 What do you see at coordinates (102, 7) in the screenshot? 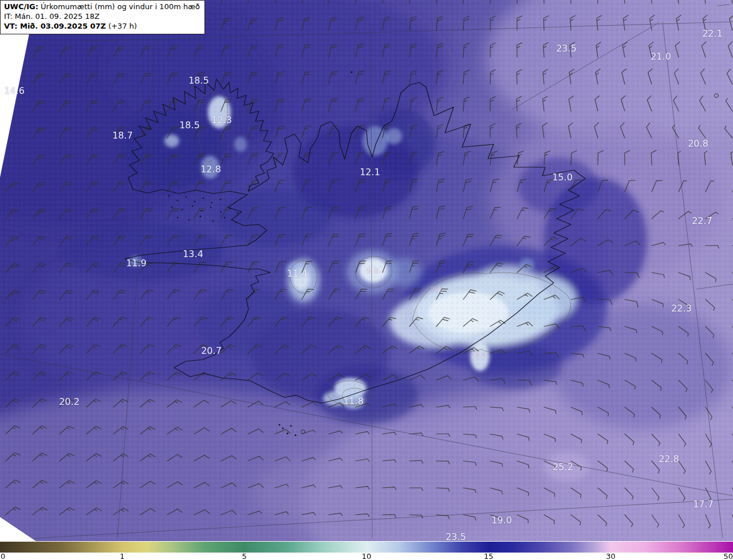
I see `product-title: UWC/IG: Úrkomumætti (mm) og vindur i 100…` at bounding box center [102, 7].